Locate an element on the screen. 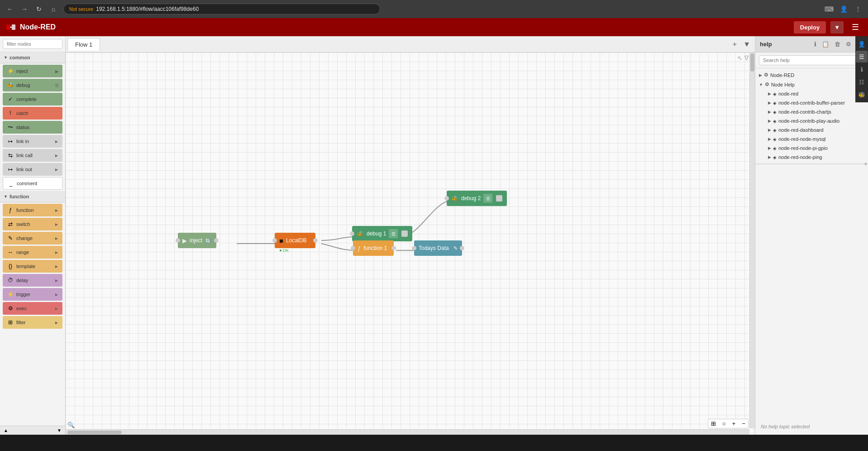 The width and height of the screenshot is (868, 451). edge-debug-btn: 🐝 is located at coordinates (862, 95).